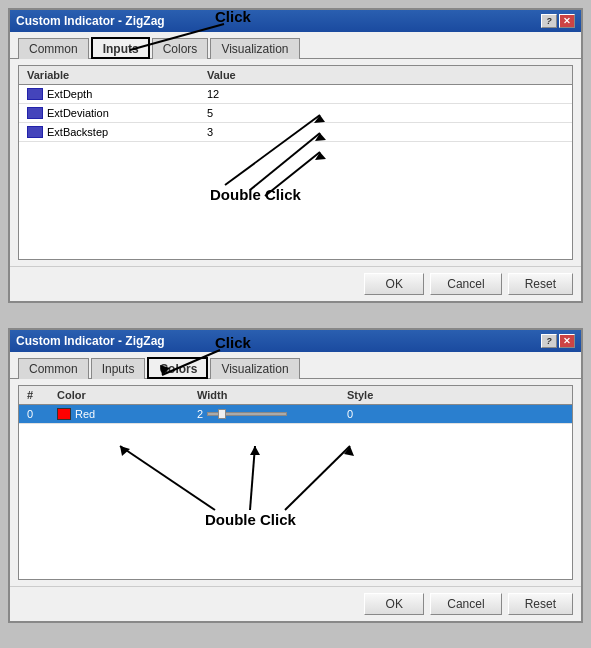 The height and width of the screenshot is (648, 591). What do you see at coordinates (113, 94) in the screenshot?
I see `var-extdepth: ExtDepth` at bounding box center [113, 94].